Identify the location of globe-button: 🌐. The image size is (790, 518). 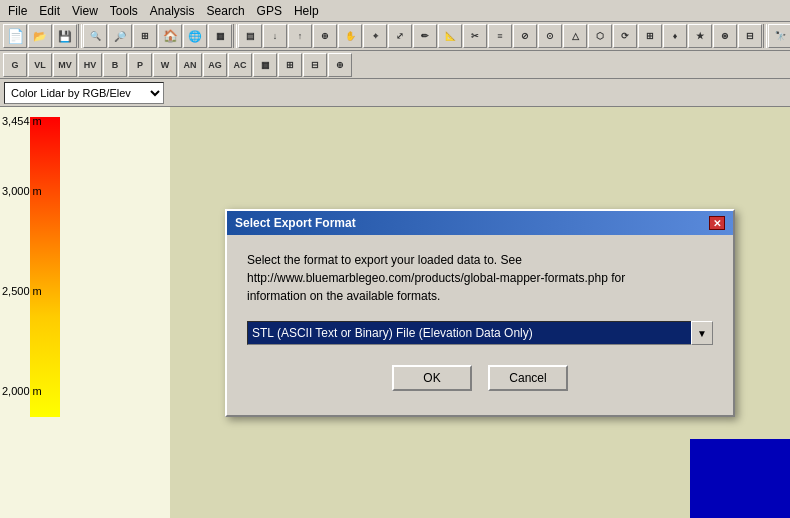
(195, 36).